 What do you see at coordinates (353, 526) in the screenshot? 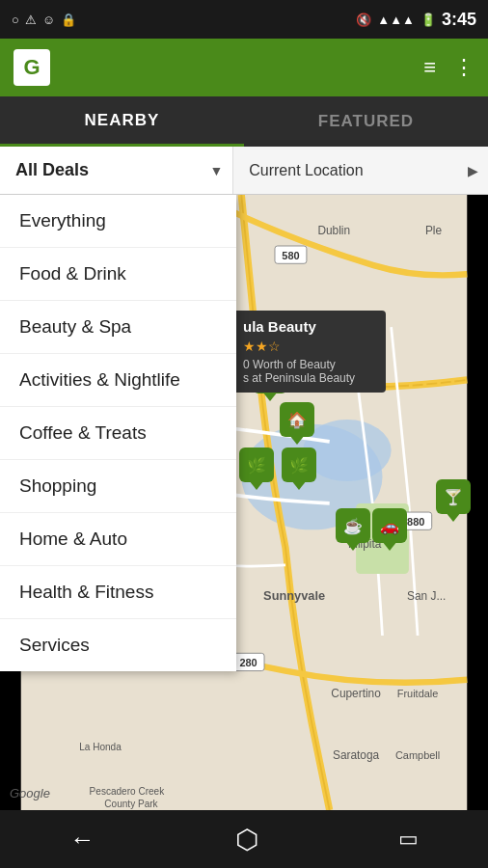
I see `map-marker-coffee: ☕` at bounding box center [353, 526].